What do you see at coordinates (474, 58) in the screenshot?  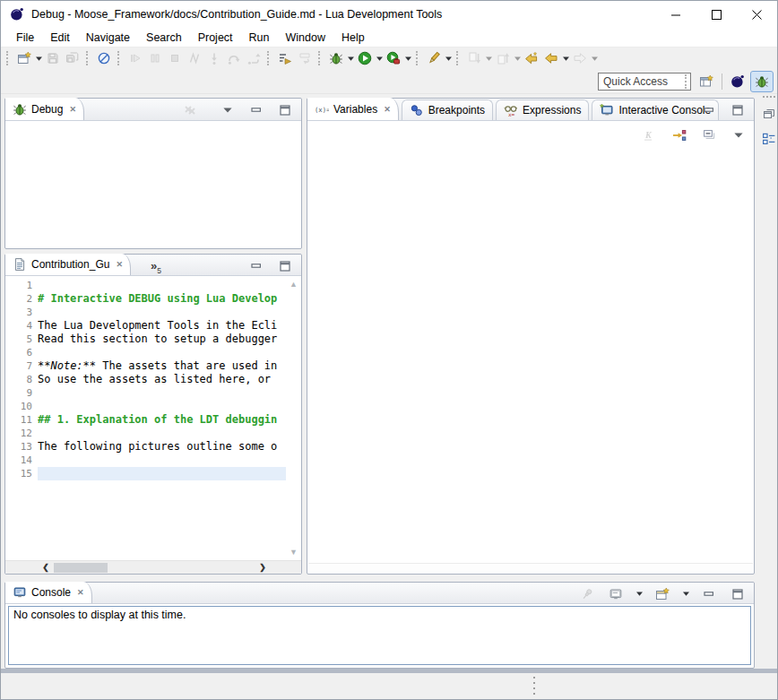 I see `next-annotation-button` at bounding box center [474, 58].